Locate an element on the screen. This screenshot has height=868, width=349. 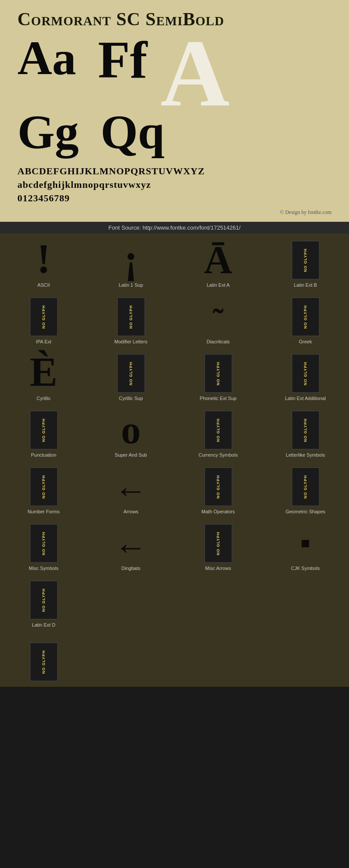
glyph-o: o is located at coordinates (131, 430).